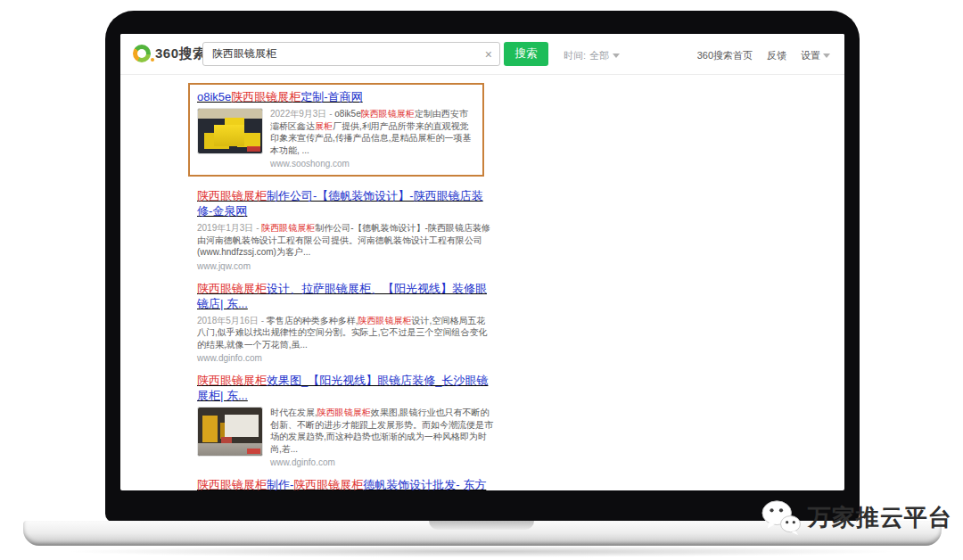  Describe the element at coordinates (725, 55) in the screenshot. I see `nav-home-link: 360搜索首页` at that location.